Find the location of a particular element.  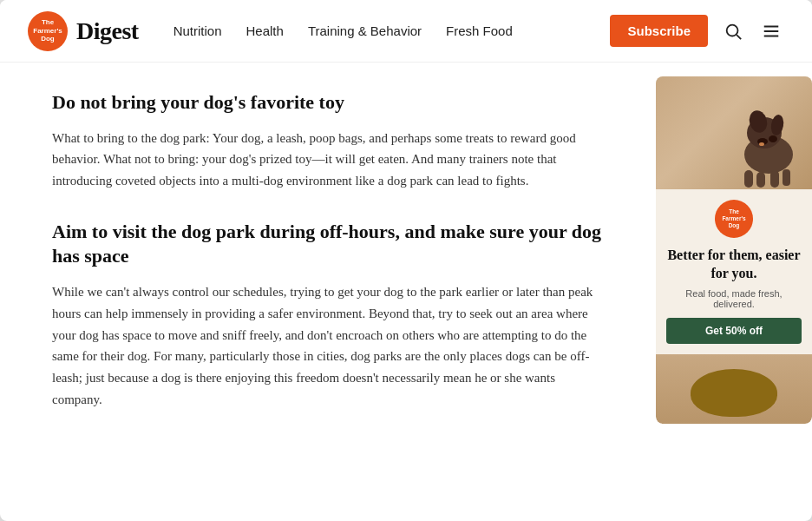

section2-title: Aim to visit the dog park during off-hou… is located at coordinates (328, 245).